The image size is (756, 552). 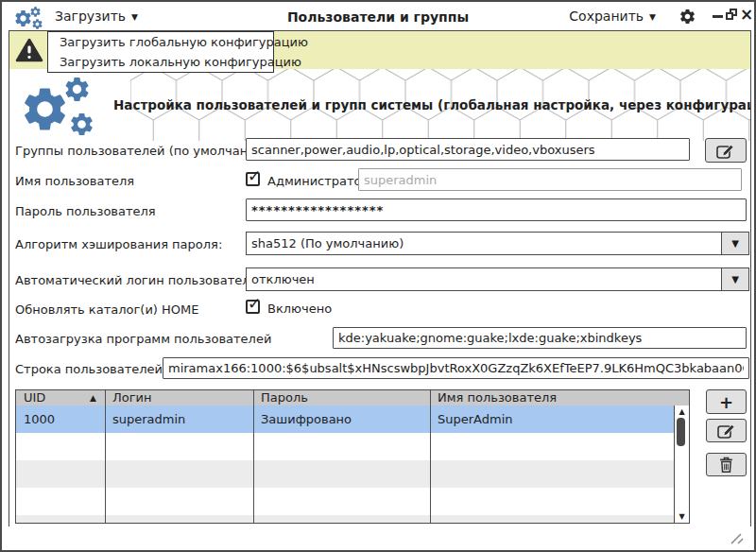 What do you see at coordinates (484, 280) in the screenshot?
I see `autologin-value: отключен` at bounding box center [484, 280].